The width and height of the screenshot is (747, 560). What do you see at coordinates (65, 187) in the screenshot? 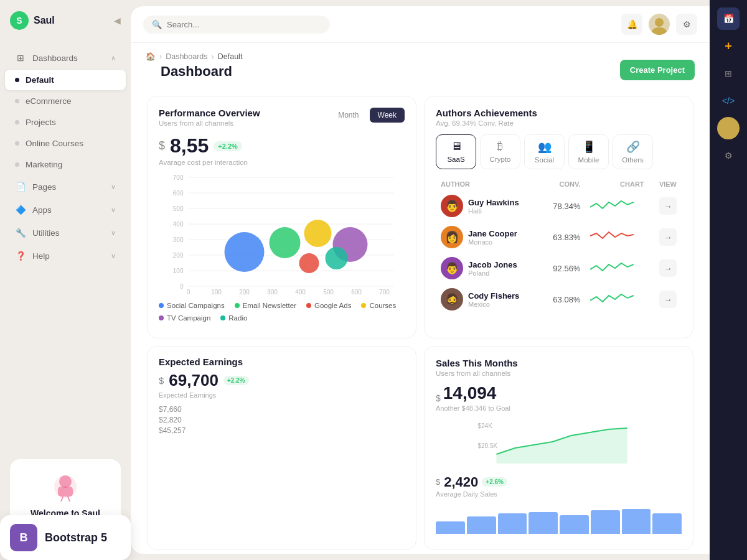
I see `sidebar-item-pages: 📄 Pages ∨` at bounding box center [65, 187].